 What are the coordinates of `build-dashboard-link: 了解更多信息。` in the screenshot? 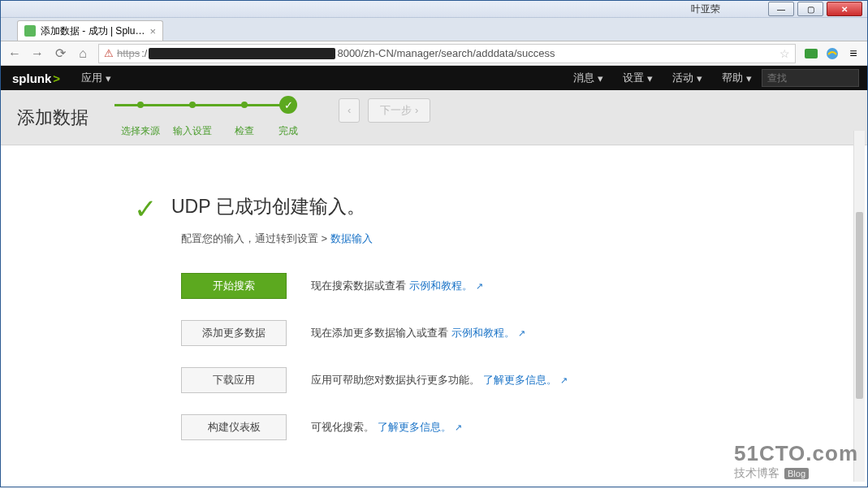 It's located at (414, 427).